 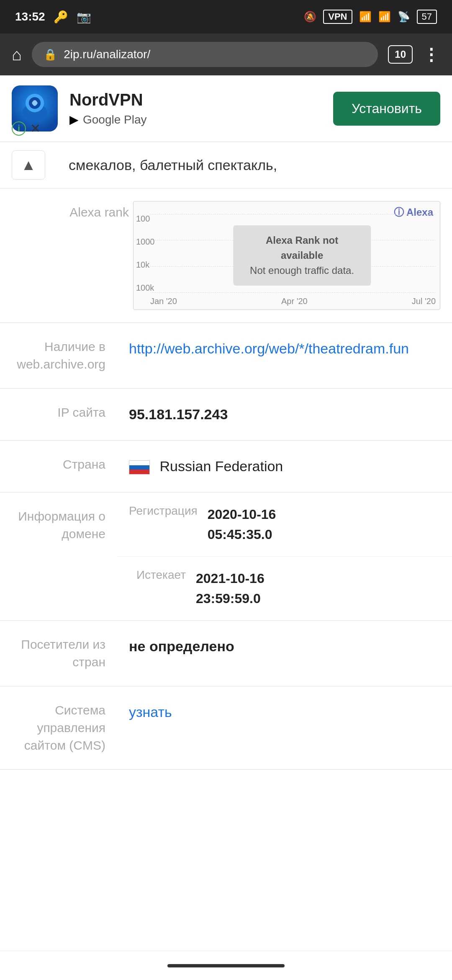 I want to click on ad-close-button: ✕, so click(x=35, y=128).